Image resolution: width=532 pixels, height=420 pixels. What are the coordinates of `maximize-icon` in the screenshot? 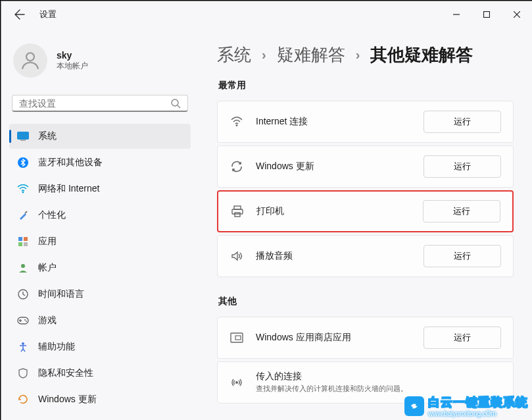 It's located at (487, 14).